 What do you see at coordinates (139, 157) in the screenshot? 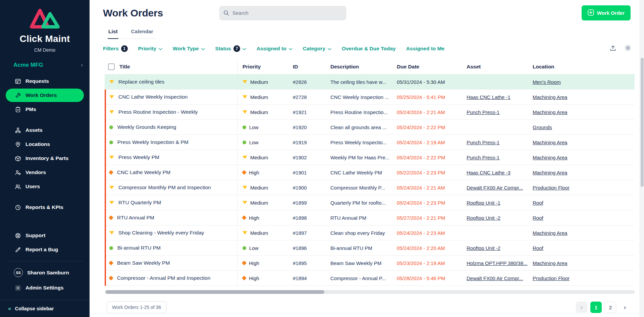
I see `work-order-title: Press Weekly PM` at bounding box center [139, 157].